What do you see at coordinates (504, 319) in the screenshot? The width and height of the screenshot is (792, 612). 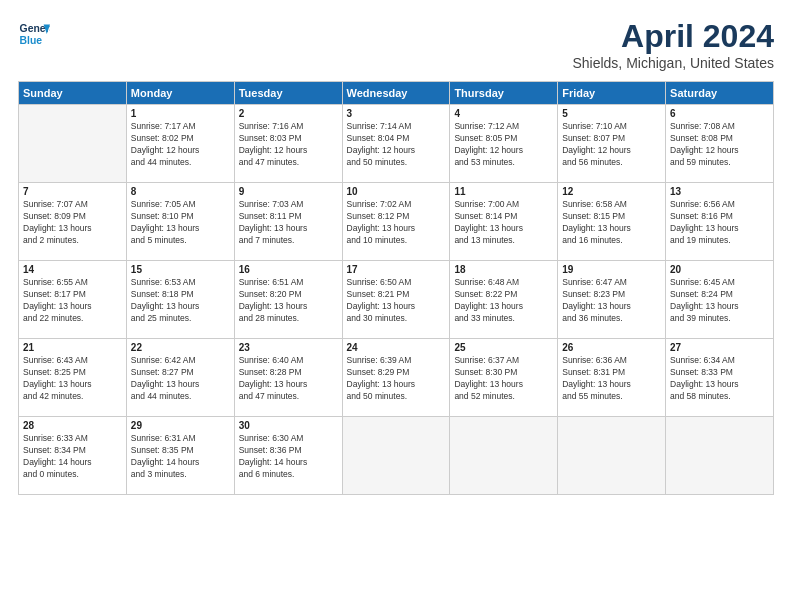 I see `cell-line: and 33 minutes.` at bounding box center [504, 319].